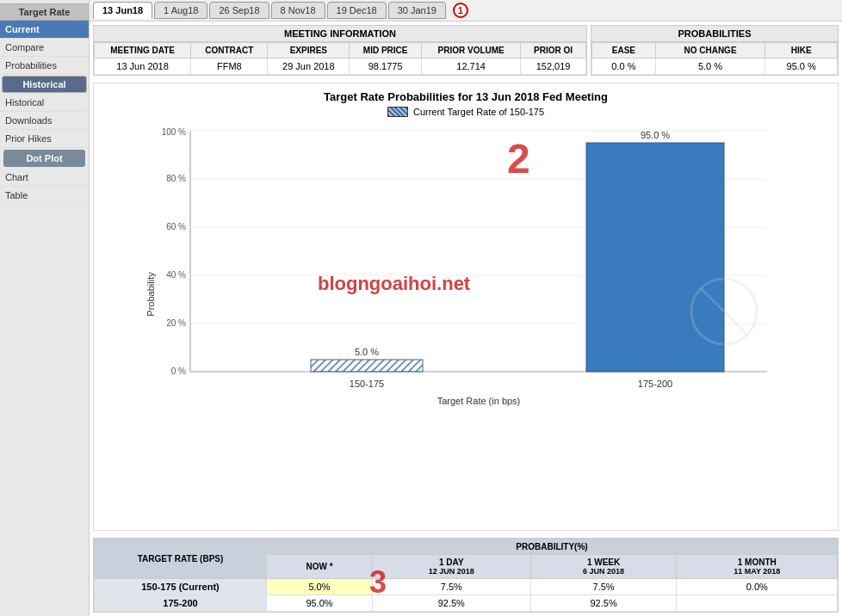  Describe the element at coordinates (229, 67) in the screenshot. I see `contract-value: FFM8` at that location.